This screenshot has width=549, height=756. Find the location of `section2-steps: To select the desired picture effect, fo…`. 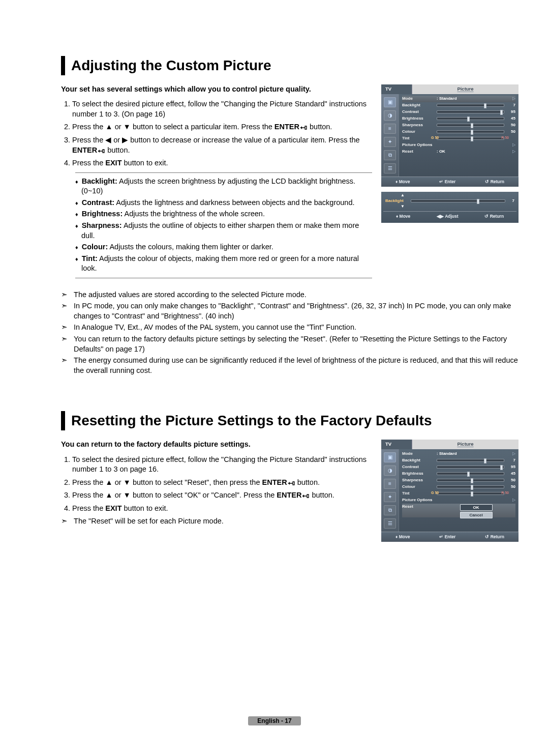

section2-steps: To select the desired picture effect, fo… is located at coordinates (217, 484).